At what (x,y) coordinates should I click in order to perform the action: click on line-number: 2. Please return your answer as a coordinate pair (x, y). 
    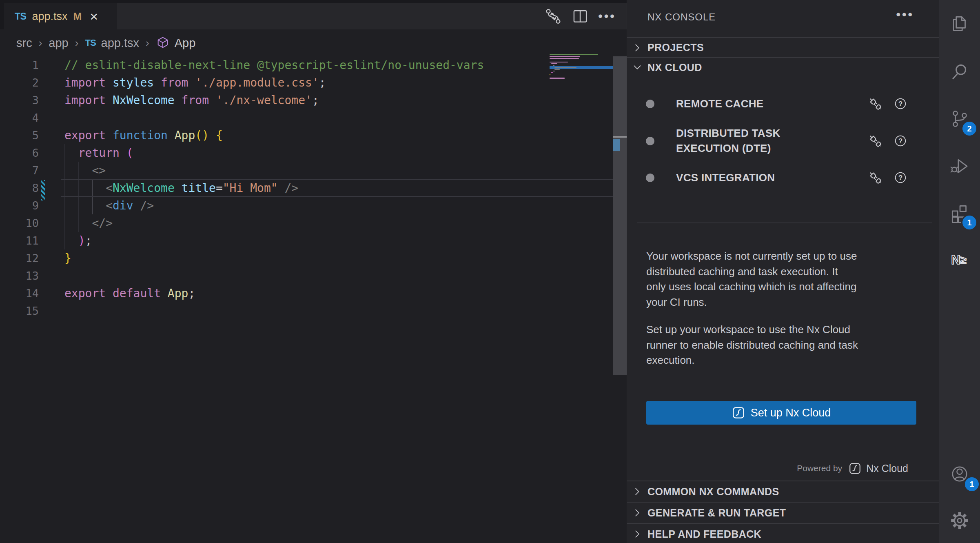
    Looking at the image, I should click on (20, 82).